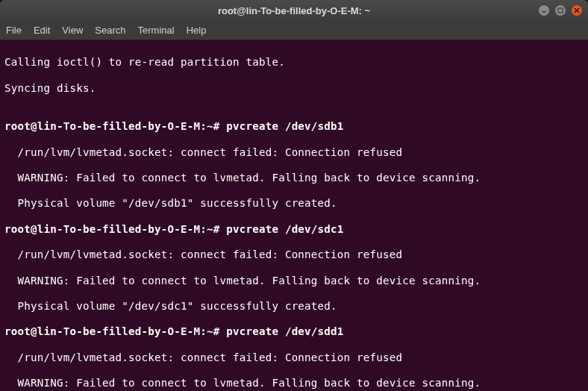  I want to click on minimize-button, so click(544, 10).